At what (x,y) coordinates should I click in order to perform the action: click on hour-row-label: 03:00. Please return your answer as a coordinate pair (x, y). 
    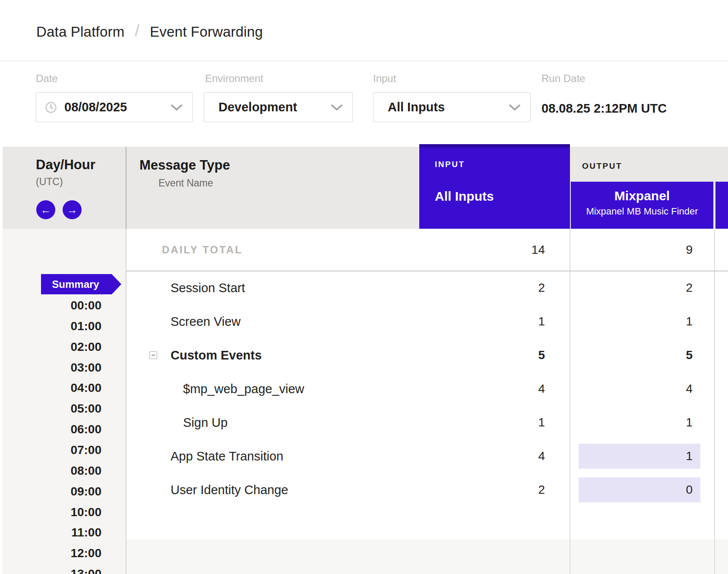
    Looking at the image, I should click on (86, 368).